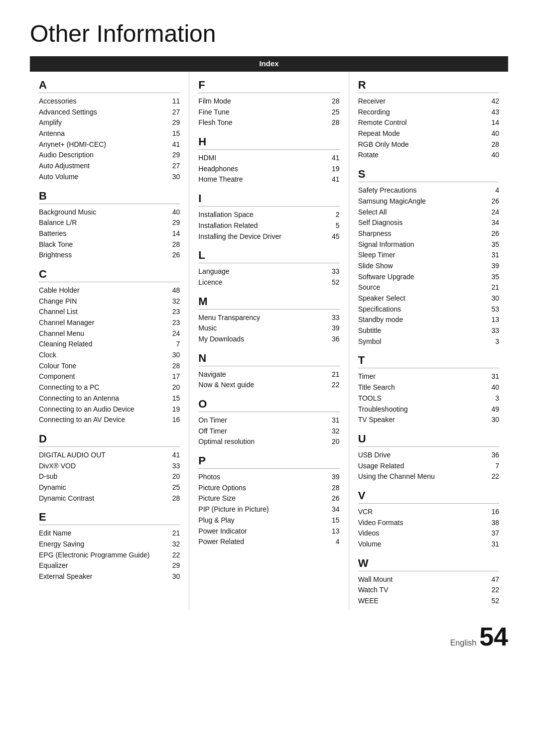 The height and width of the screenshot is (756, 538). What do you see at coordinates (269, 423) in the screenshot?
I see `section-O: OOn Timer31Off Timer32Optimal resolution…` at bounding box center [269, 423].